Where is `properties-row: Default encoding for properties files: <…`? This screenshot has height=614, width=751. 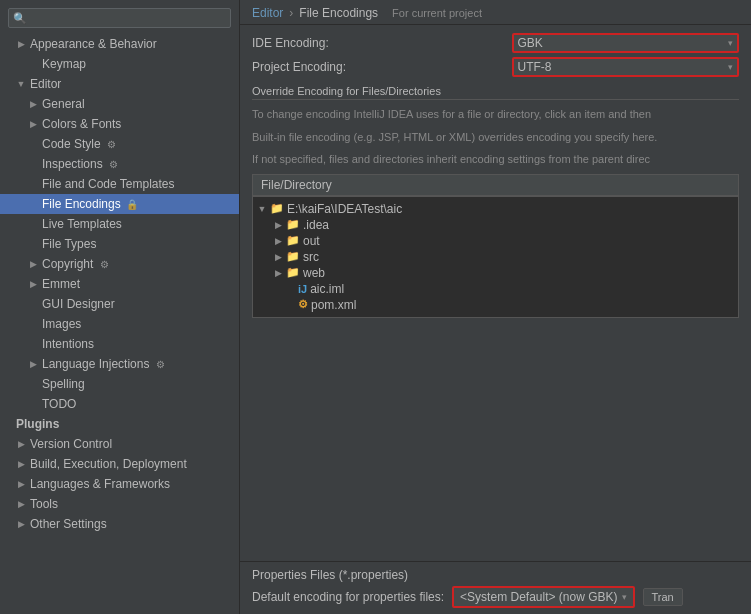 properties-row: Default encoding for properties files: <… is located at coordinates (496, 597).